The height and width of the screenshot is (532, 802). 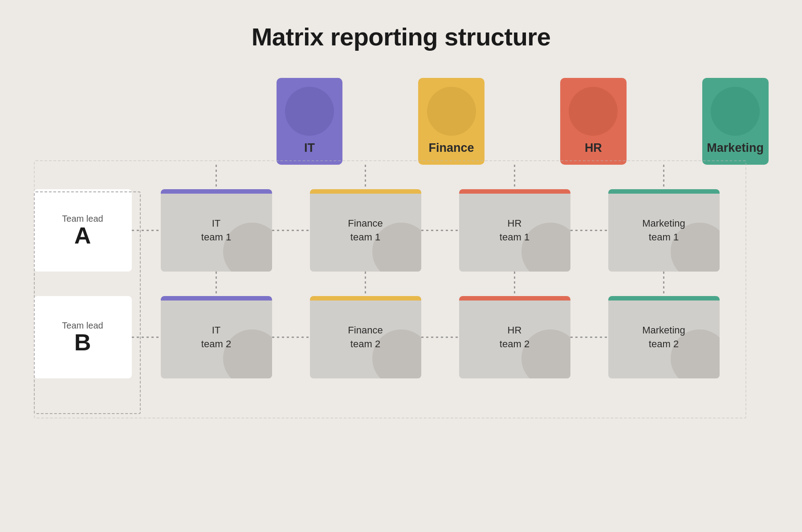 I want to click on finance1-top-bar, so click(x=366, y=191).